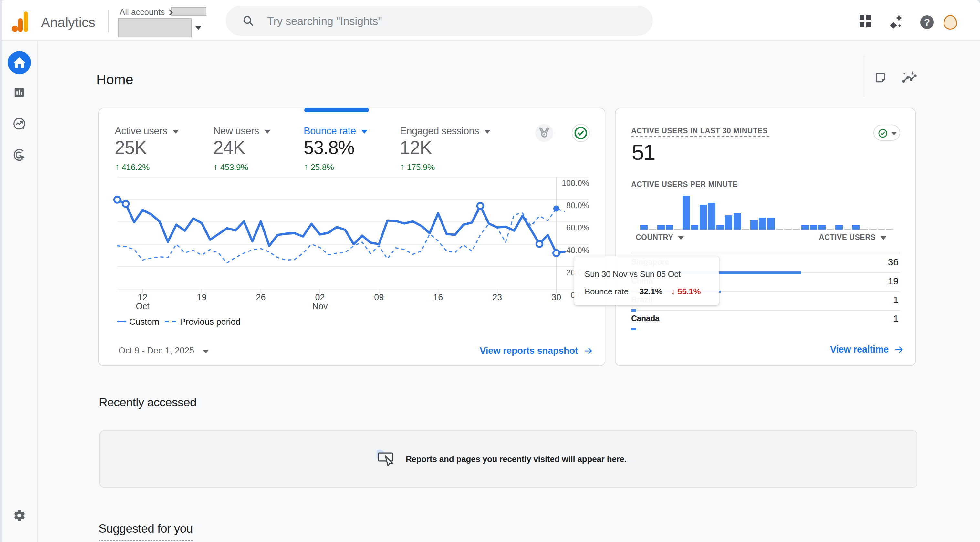 The image size is (980, 542). I want to click on svg-text: Custom, so click(145, 322).